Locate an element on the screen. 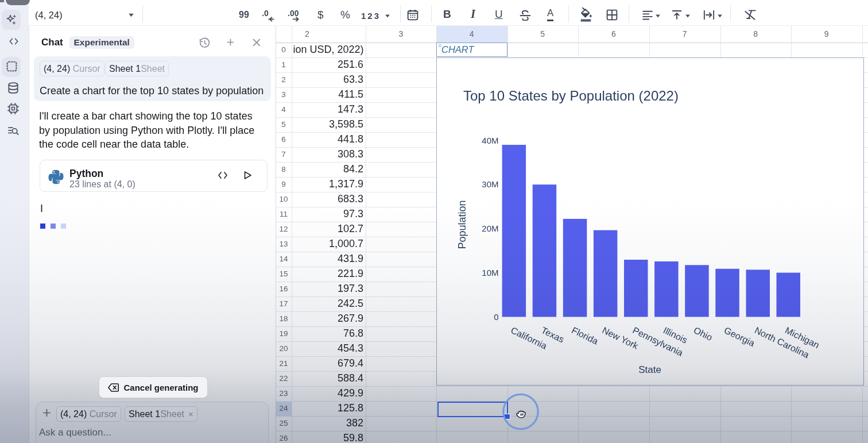  svg-text:Top 10 States by Population (2: Top 10 States by Population (2022) is located at coordinates (571, 95).